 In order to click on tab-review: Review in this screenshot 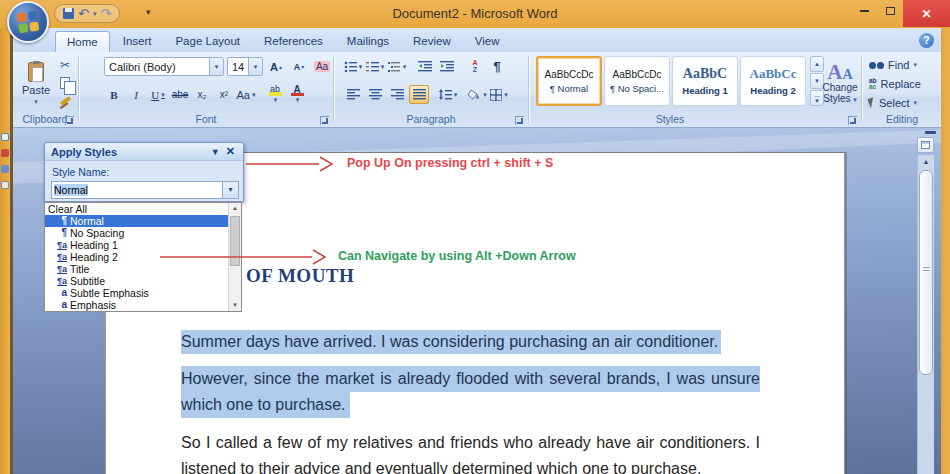, I will do `click(432, 42)`.